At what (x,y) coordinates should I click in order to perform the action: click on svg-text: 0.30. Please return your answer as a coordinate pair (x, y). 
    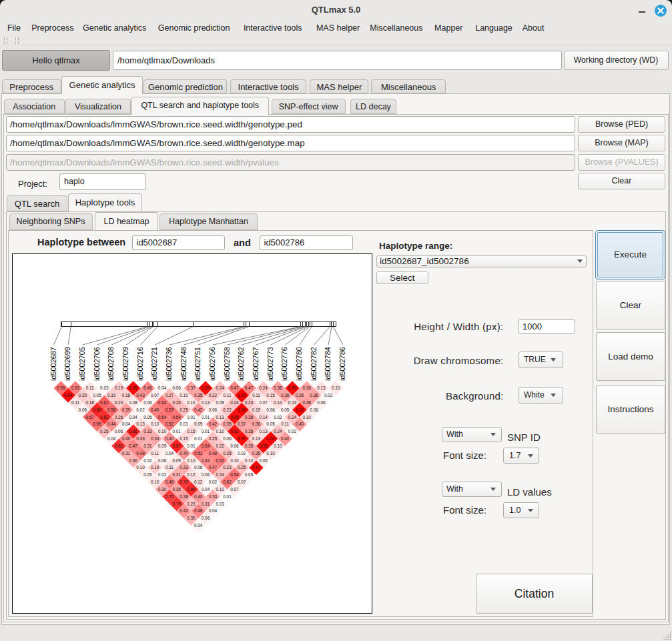
    Looking at the image, I should click on (191, 518).